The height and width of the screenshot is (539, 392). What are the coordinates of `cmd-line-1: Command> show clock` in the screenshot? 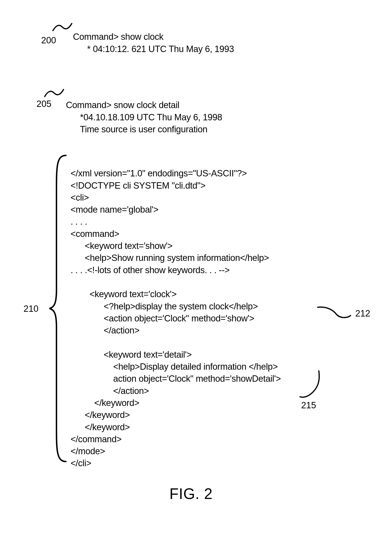 It's located at (118, 37).